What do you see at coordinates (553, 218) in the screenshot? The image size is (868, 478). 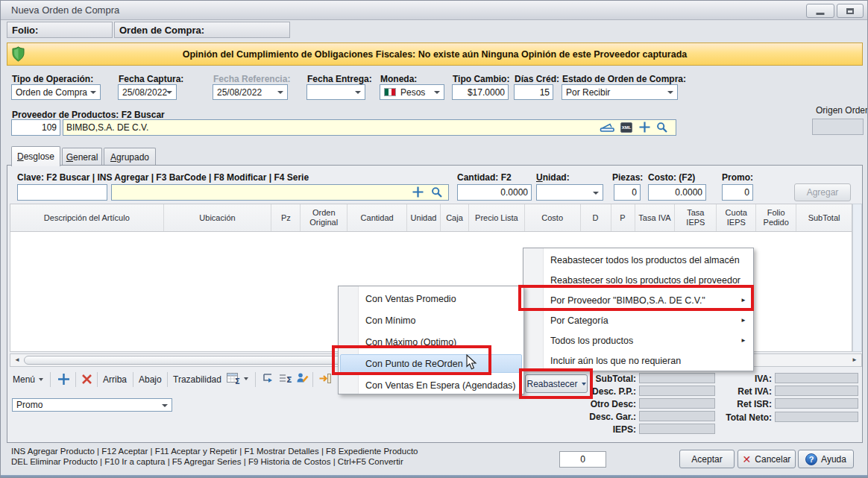 I see `column-header: Costo` at bounding box center [553, 218].